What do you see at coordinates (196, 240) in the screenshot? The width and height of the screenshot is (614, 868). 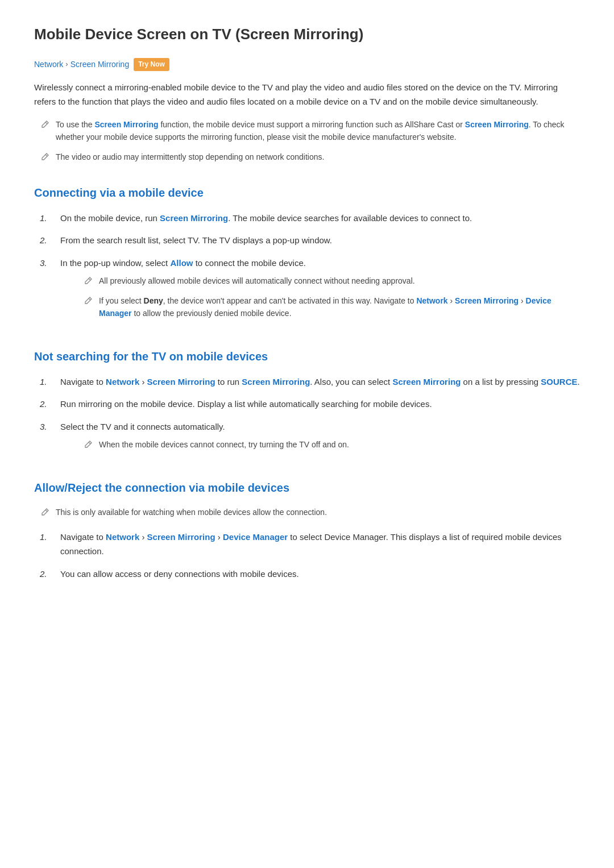 I see `connecting-step-2-text: From the search result list, select TV. …` at bounding box center [196, 240].